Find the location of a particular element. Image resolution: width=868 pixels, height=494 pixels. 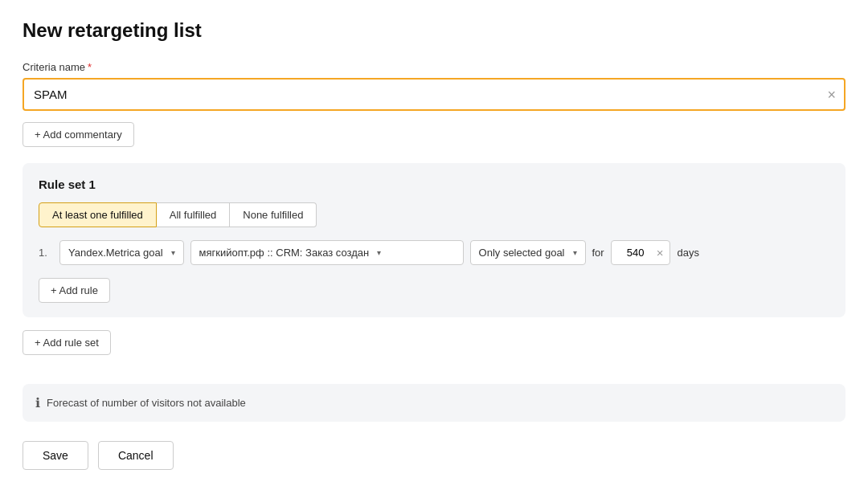

add-commentary-button: + Add commentary is located at coordinates (79, 135).